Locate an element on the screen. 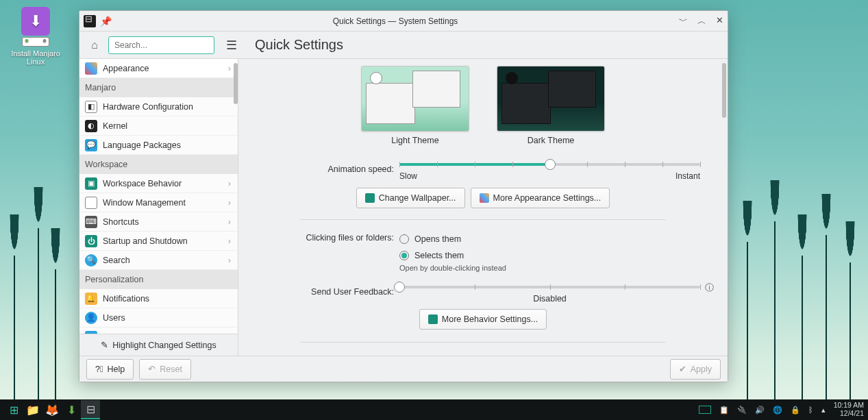  titlebar: 📌 Quick Settings — System Settings ﹀ ︿ ✕ is located at coordinates (404, 21).